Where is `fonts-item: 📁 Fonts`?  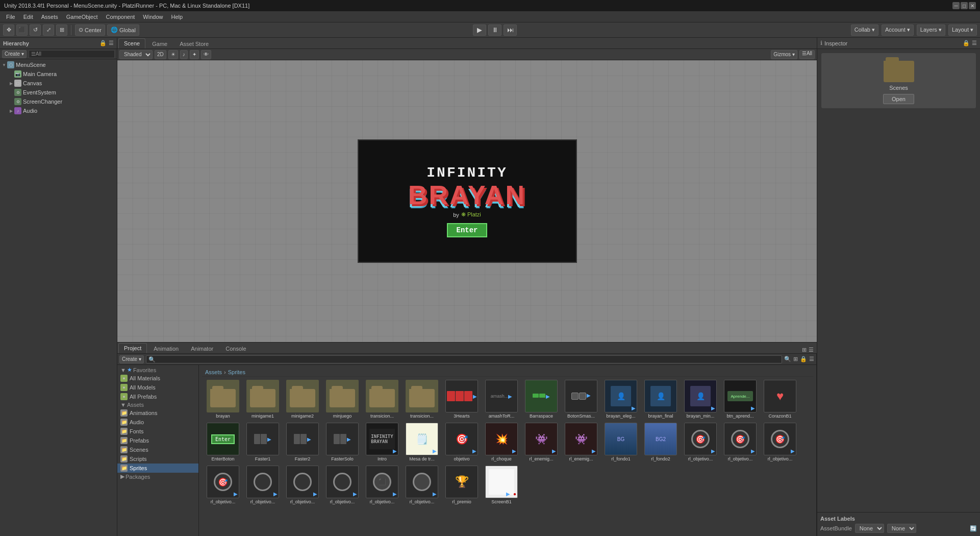 fonts-item: 📁 Fonts is located at coordinates (158, 431).